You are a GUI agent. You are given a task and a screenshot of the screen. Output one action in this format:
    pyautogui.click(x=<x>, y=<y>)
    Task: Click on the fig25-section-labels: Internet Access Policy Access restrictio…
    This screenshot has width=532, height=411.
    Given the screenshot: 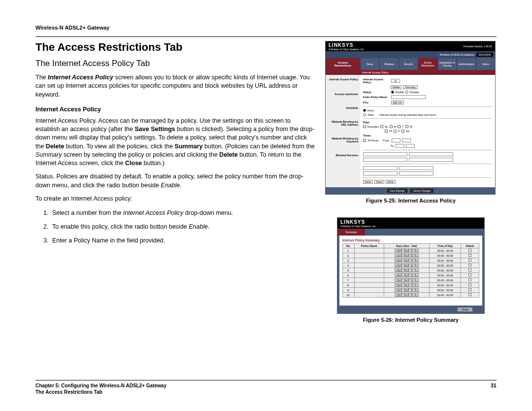 What is the action you would take?
    pyautogui.click(x=343, y=131)
    